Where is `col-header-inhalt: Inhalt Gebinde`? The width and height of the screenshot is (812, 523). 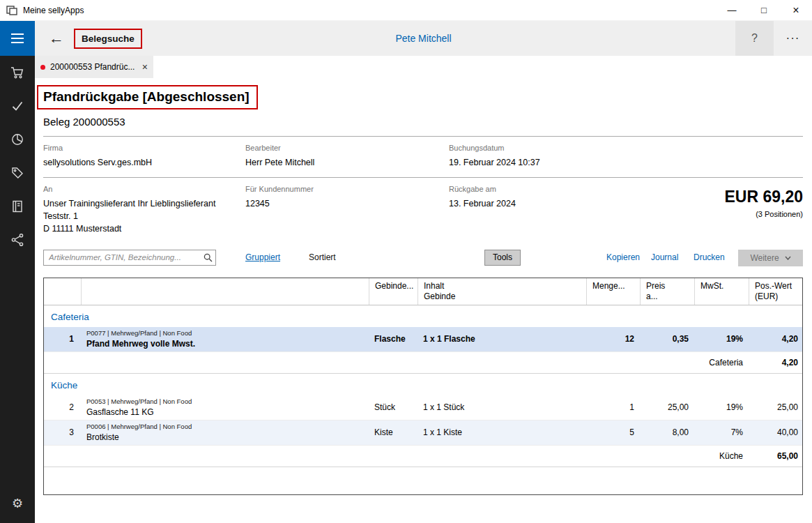
col-header-inhalt: Inhalt Gebinde is located at coordinates (502, 291).